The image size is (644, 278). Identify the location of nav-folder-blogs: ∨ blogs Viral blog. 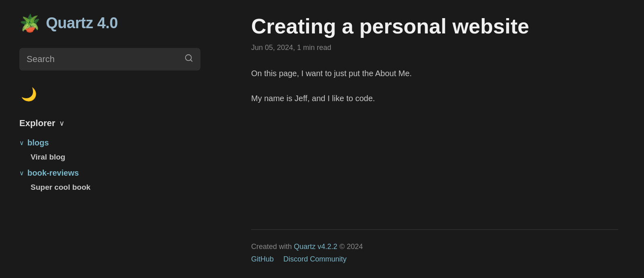
(113, 150).